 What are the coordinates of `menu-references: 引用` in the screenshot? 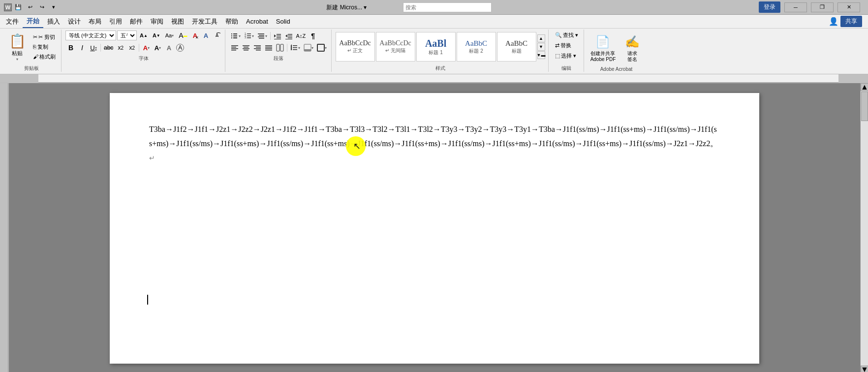 It's located at (116, 22).